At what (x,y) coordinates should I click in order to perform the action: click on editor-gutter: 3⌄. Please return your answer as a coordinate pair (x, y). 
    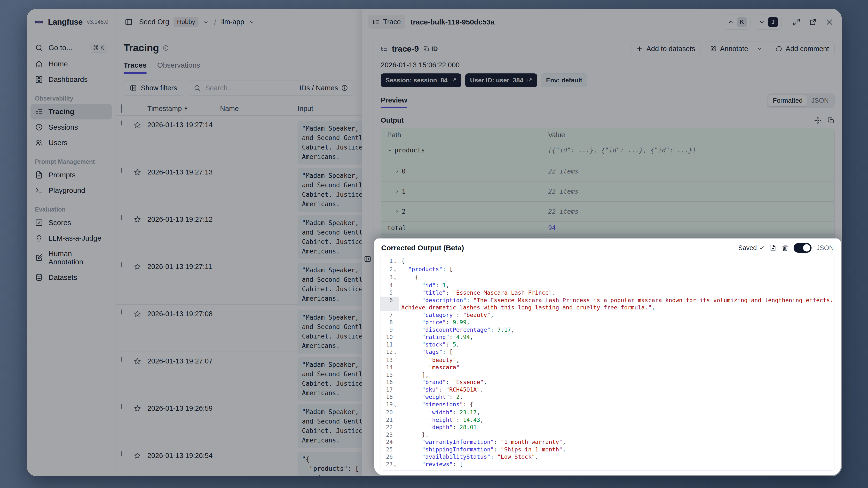
    Looking at the image, I should click on (390, 278).